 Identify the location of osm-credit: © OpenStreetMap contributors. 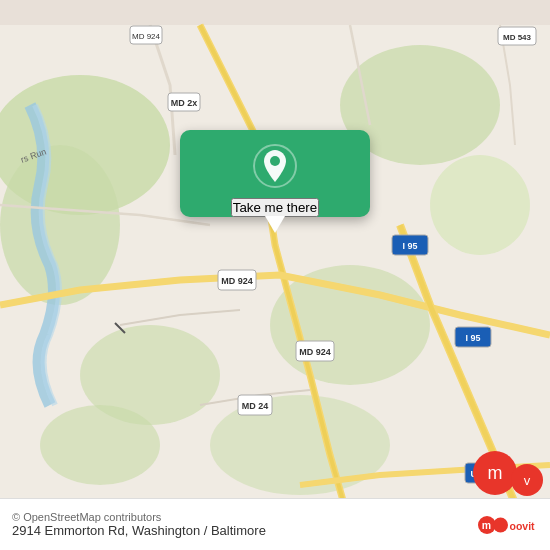
(139, 517).